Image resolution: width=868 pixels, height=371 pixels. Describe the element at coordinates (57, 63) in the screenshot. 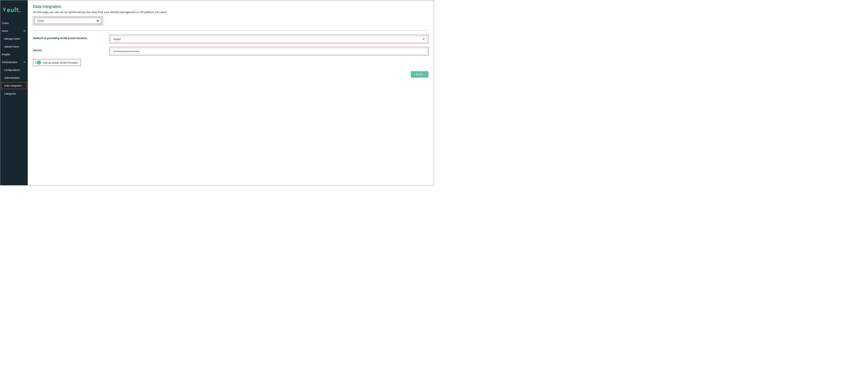

I see `active-provider-toggle-highlight: Set as active SCIM Provider` at that location.